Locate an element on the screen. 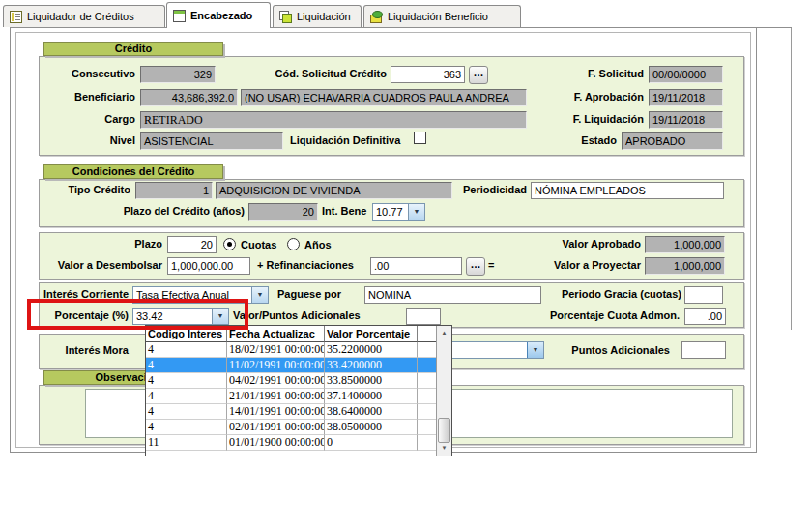 This screenshot has height=530, width=812. interes-mora-label: Interés Mora is located at coordinates (80, 350).